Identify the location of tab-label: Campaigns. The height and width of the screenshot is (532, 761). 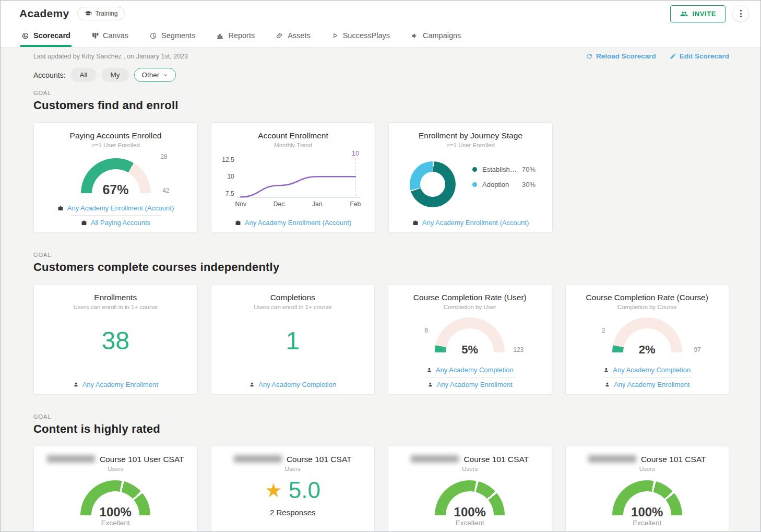
(442, 36).